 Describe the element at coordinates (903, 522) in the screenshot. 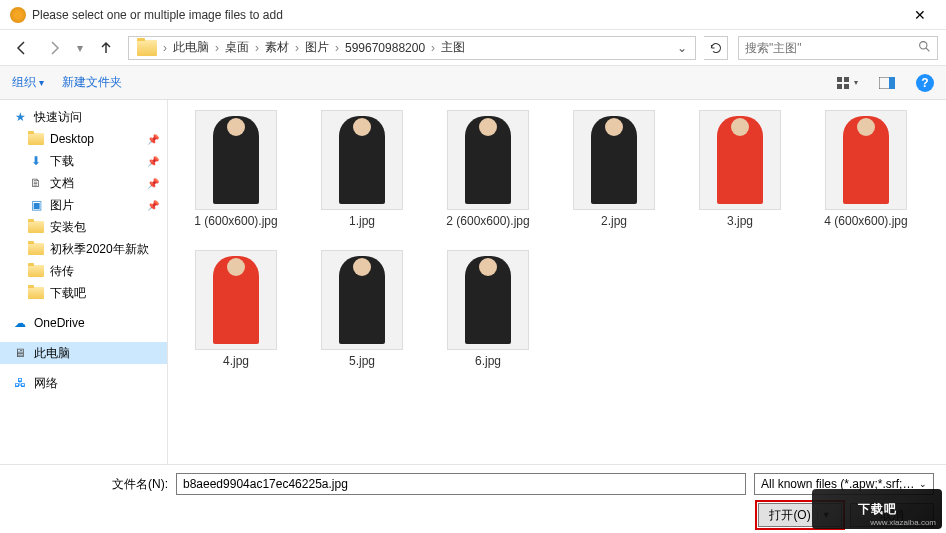

I see `watermark-sub: www.xiazaiba.com` at that location.